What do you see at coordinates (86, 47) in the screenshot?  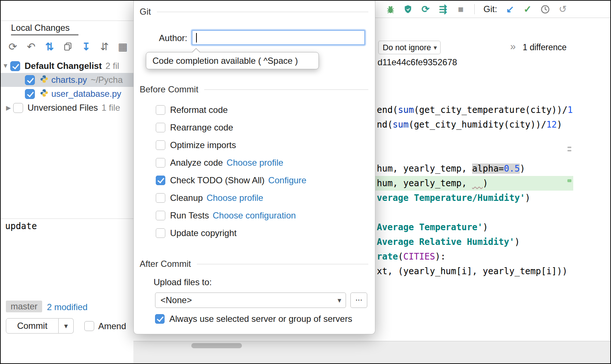 I see `get-from-vcs-icon: ↧` at bounding box center [86, 47].